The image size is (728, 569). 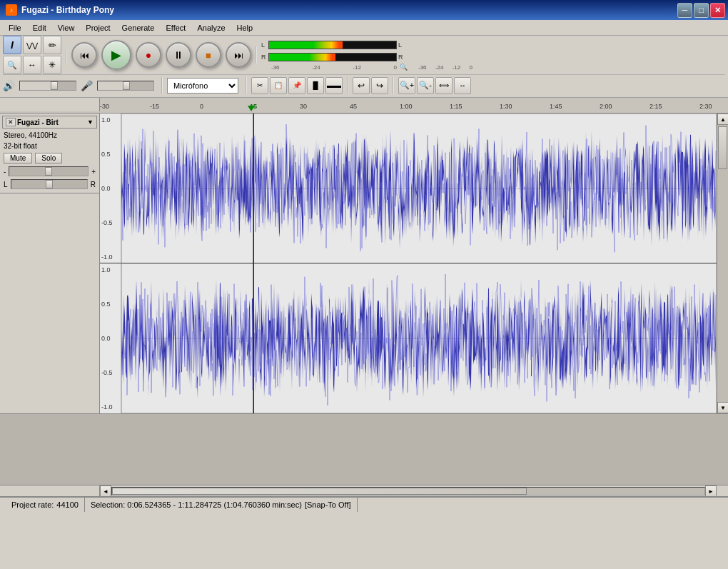 I want to click on zoom-sel-btn: ⟺, so click(x=444, y=86).